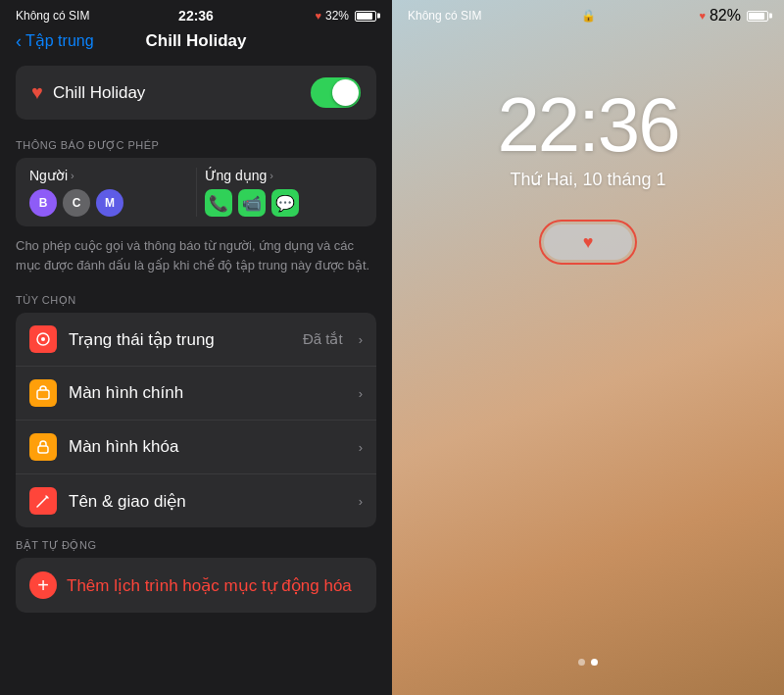 This screenshot has height=695, width=784. What do you see at coordinates (55, 41) in the screenshot?
I see `back-button: ‹ Tập trung` at bounding box center [55, 41].